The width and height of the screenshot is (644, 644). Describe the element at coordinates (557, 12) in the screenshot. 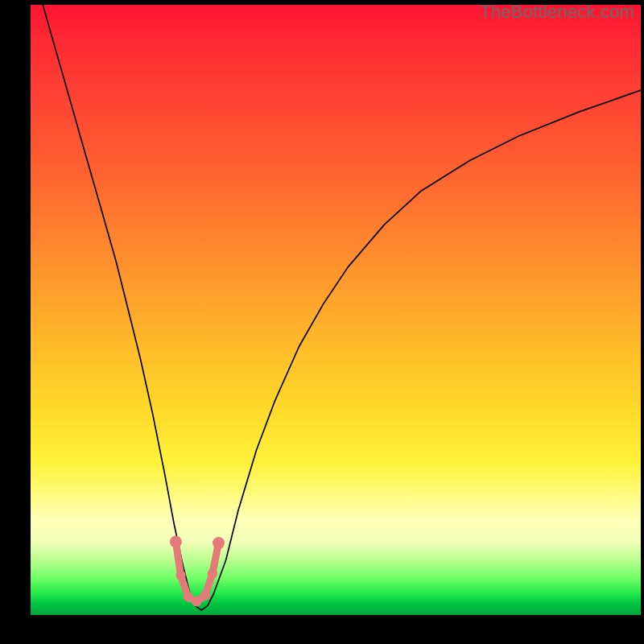

I see `watermark-text: TheBottleneck.com` at that location.